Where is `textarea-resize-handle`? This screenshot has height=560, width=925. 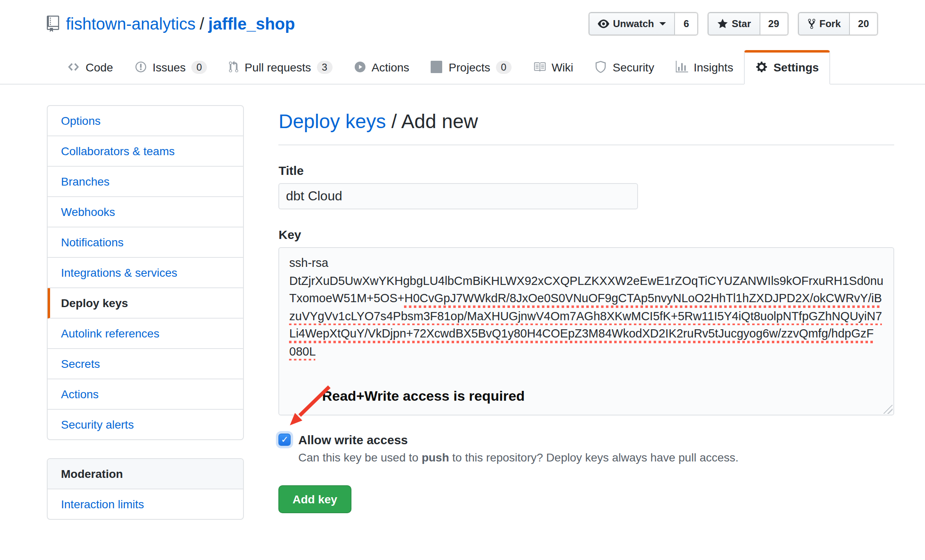
textarea-resize-handle is located at coordinates (888, 409).